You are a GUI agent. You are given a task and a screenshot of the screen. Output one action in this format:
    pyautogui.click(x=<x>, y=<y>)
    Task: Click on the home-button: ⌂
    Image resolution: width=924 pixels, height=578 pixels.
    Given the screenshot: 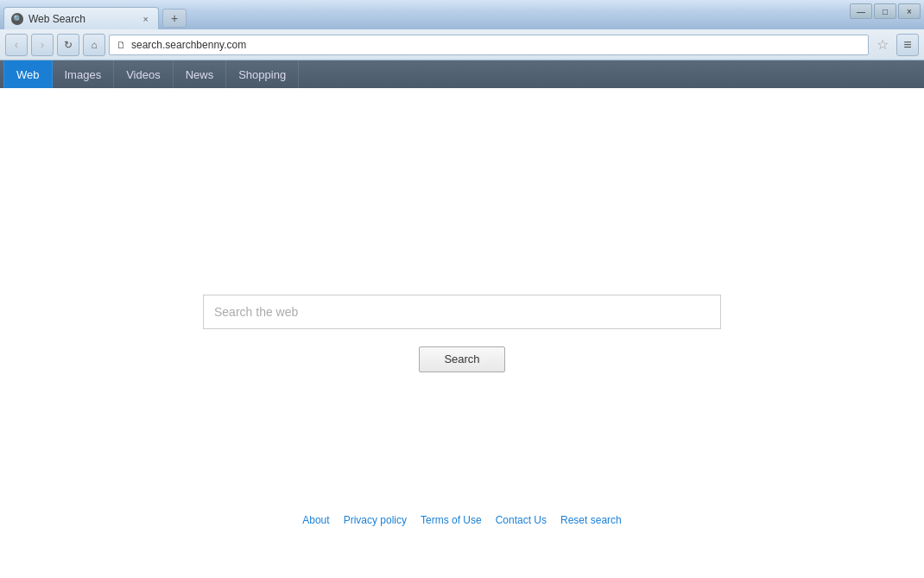 What is the action you would take?
    pyautogui.click(x=94, y=45)
    